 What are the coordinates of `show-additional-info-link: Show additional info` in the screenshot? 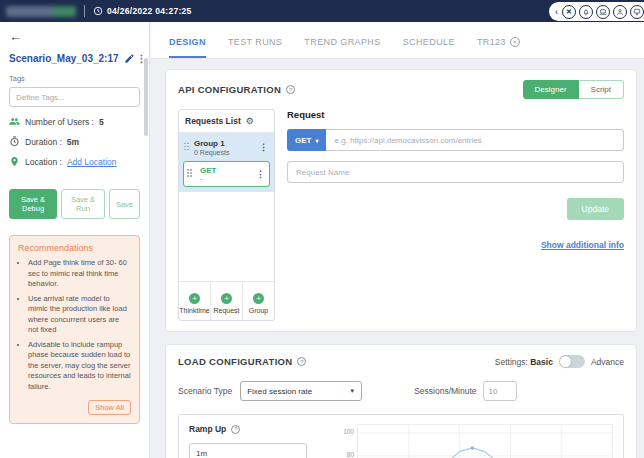 It's located at (582, 245).